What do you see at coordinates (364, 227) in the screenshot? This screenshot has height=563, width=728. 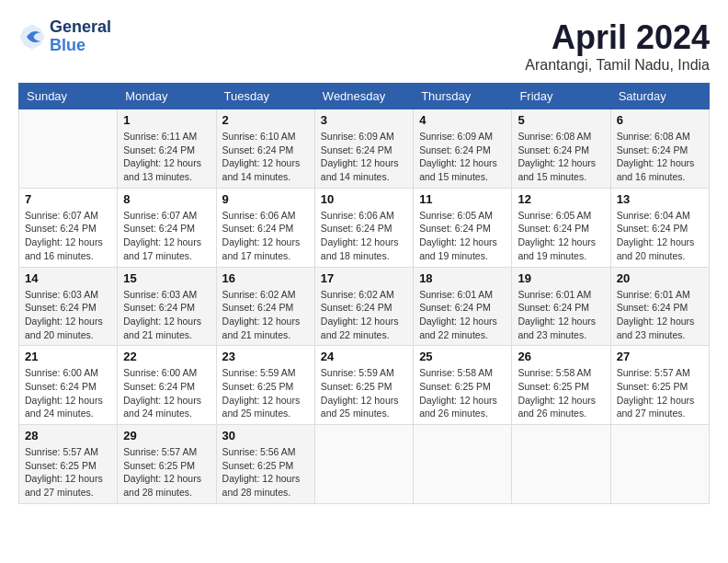 I see `calendar-cell: 10 Sunrise: 6:06 AMSunset: 6:24 PMDaylig…` at bounding box center [364, 227].